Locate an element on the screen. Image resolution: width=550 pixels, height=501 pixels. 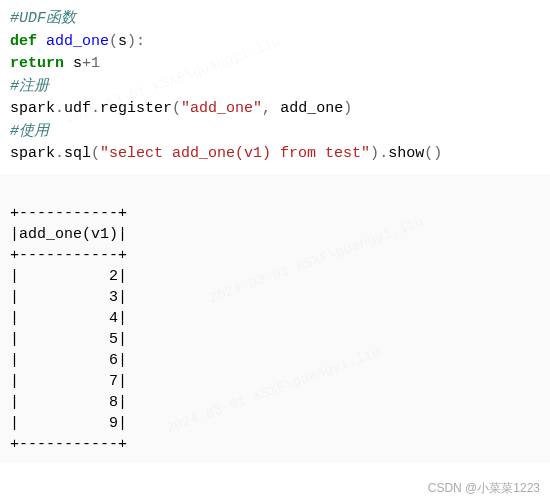
output-row: | 3| is located at coordinates (68, 298).